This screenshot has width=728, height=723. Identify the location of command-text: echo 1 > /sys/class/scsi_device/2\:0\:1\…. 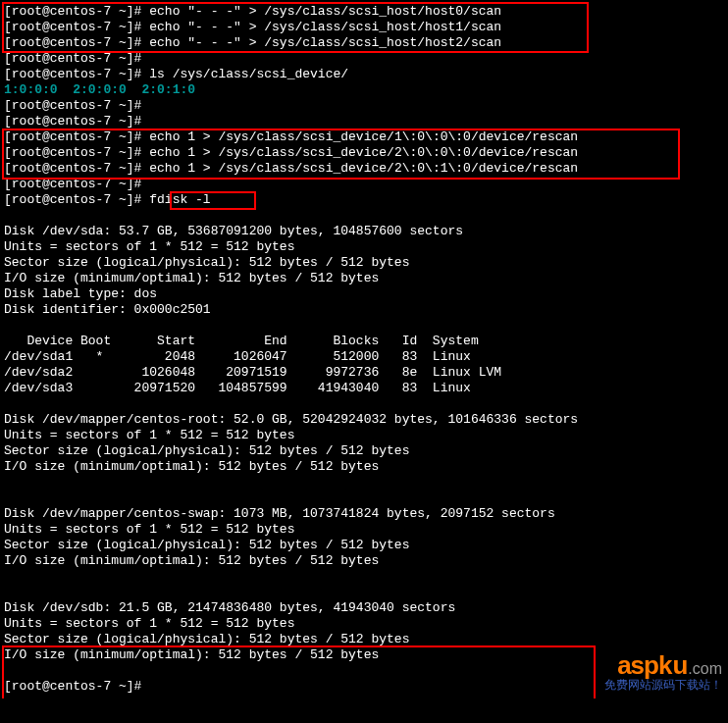
(363, 169).